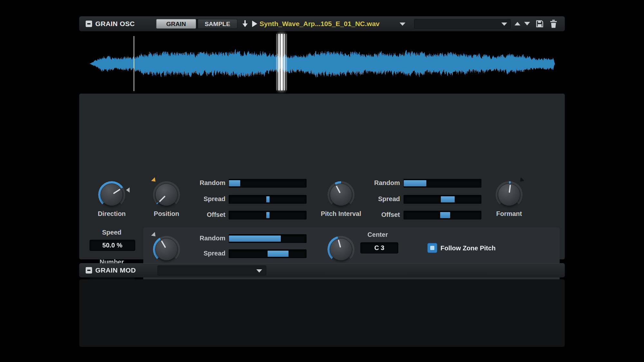 The width and height of the screenshot is (644, 362). Describe the element at coordinates (402, 24) in the screenshot. I see `sample-dropdown-arrow-icon` at that location.